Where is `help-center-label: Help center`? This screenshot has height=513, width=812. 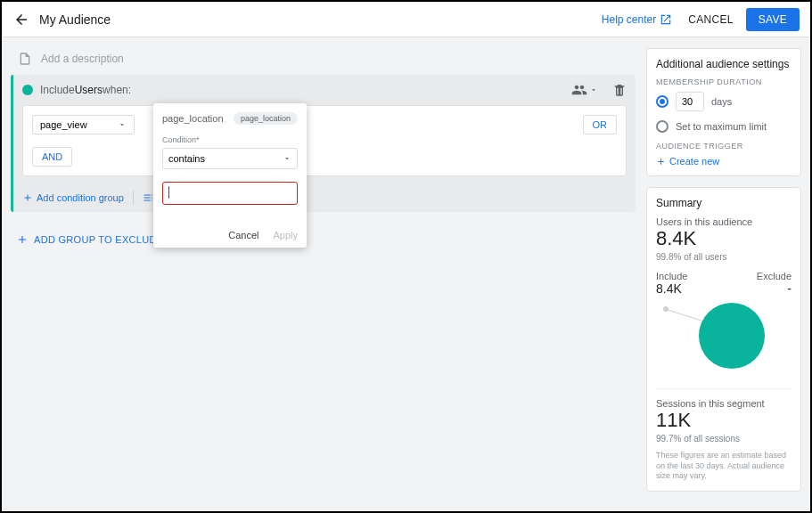 help-center-label: Help center is located at coordinates (629, 20).